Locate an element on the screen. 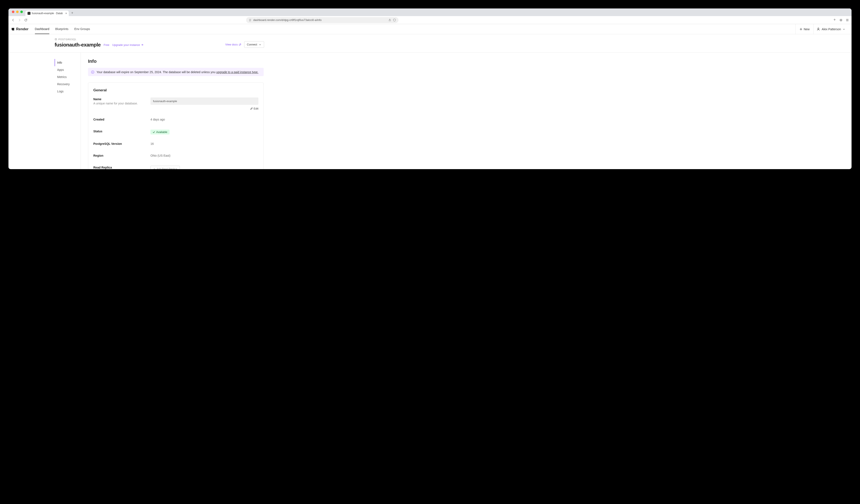 This screenshot has width=860, height=504. info-icon is located at coordinates (93, 72).